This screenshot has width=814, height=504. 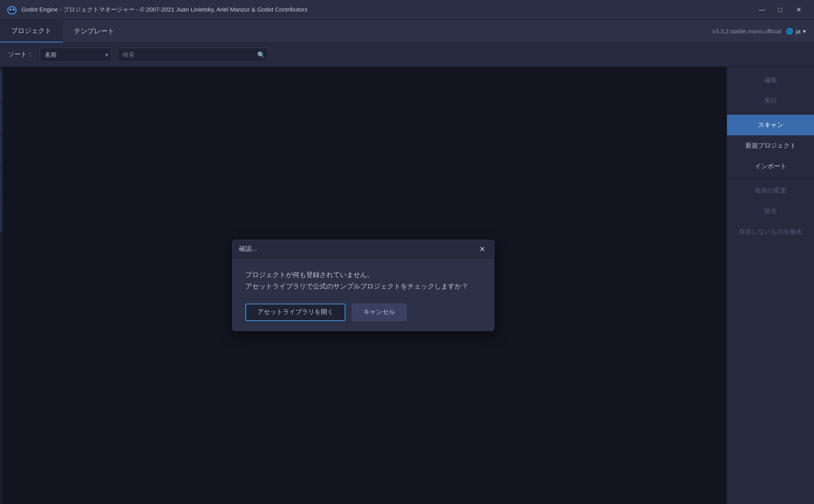 What do you see at coordinates (75, 55) in the screenshot?
I see `sort-dropdown-wrap: 名前 更新日時 パス ▾` at bounding box center [75, 55].